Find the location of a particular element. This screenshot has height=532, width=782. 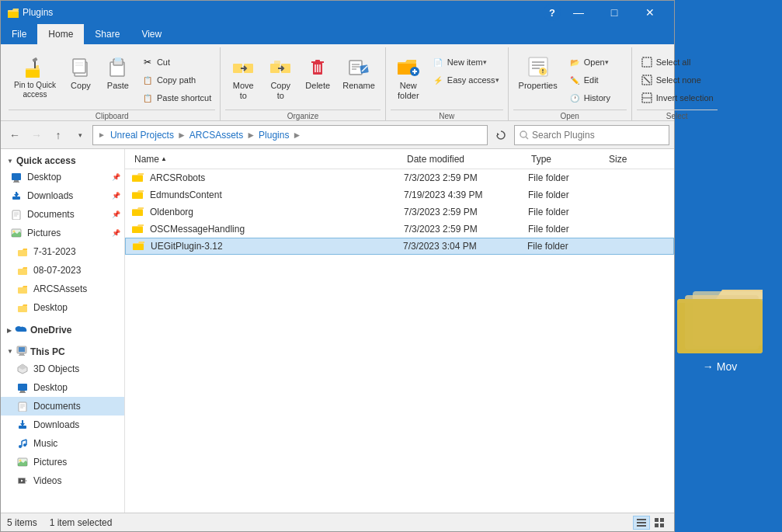

documents-pc-label: Documents is located at coordinates (76, 406).